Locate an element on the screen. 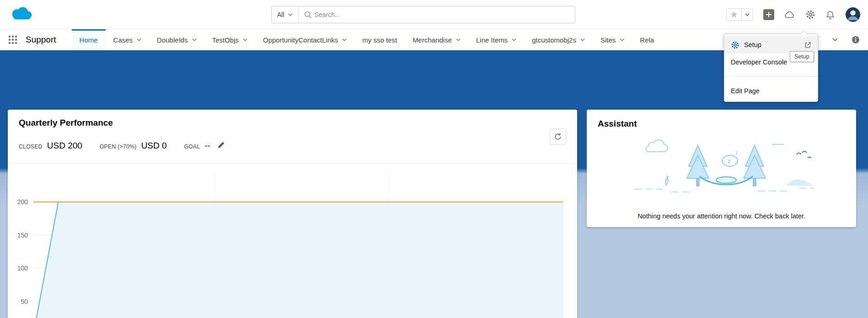 Image resolution: width=868 pixels, height=318 pixels. tab-label: TestObjs is located at coordinates (225, 40).